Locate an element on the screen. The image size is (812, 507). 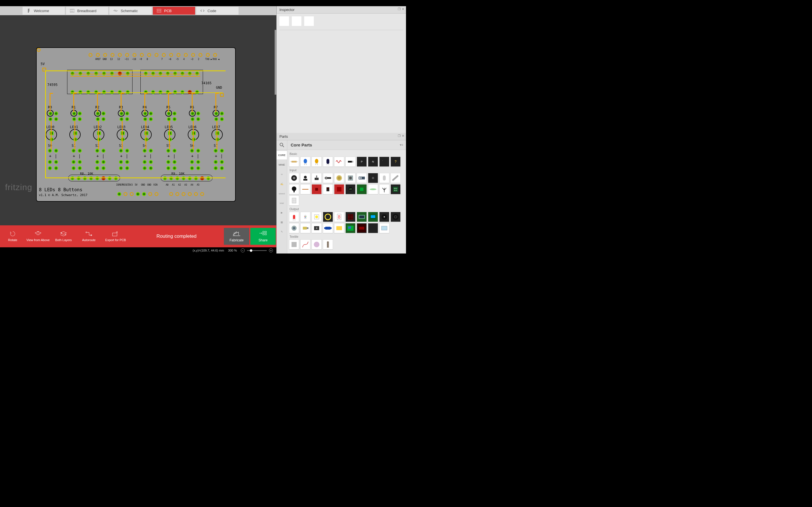
part-buzzer is located at coordinates (384, 217).